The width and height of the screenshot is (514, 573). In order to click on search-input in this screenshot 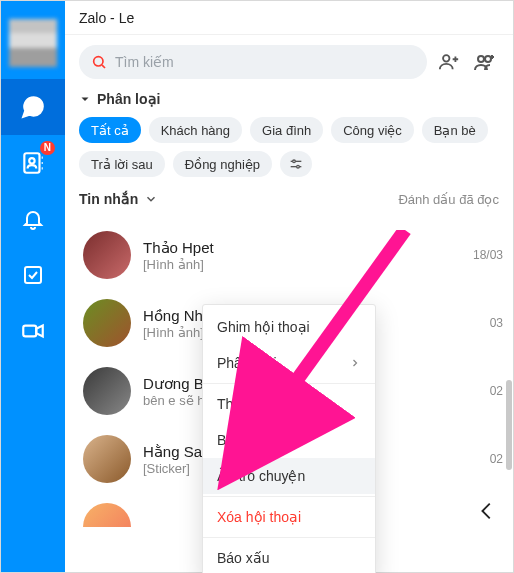, I will do `click(265, 62)`.